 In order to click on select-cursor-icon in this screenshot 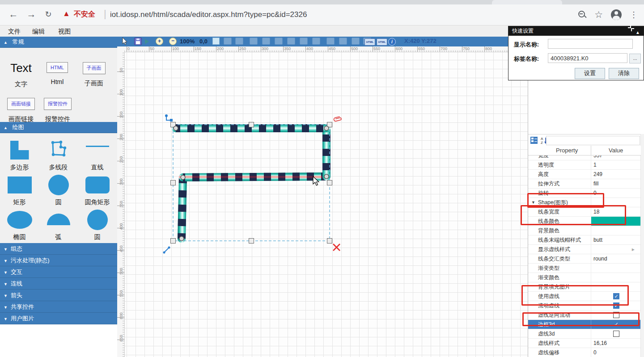, I will do `click(125, 41)`.